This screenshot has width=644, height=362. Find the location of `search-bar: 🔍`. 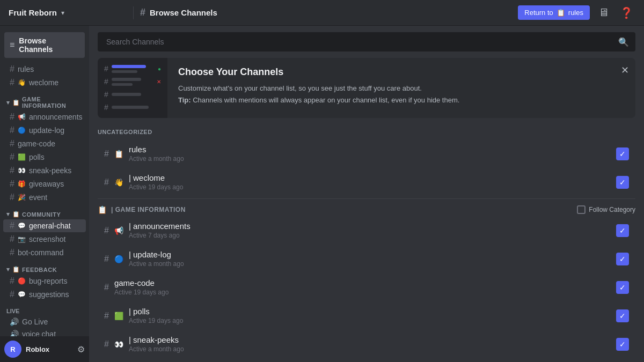

search-bar: 🔍 is located at coordinates (367, 42).